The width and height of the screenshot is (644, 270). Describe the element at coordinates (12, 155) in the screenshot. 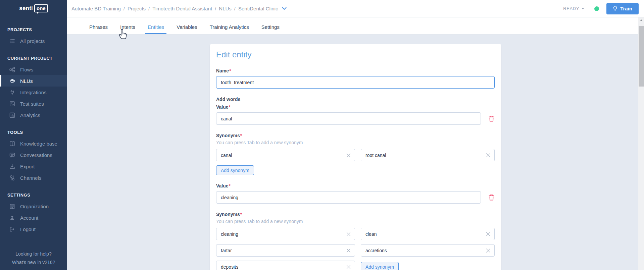

I see `chat-icon` at that location.